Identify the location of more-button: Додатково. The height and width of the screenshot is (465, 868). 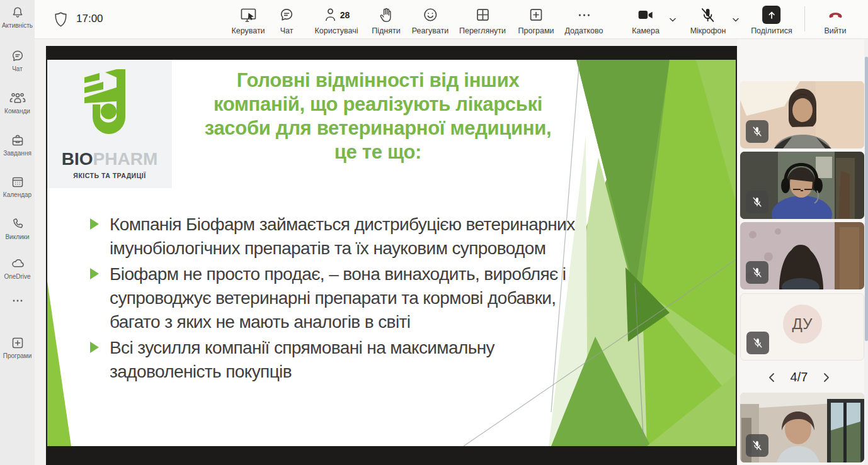
(585, 20).